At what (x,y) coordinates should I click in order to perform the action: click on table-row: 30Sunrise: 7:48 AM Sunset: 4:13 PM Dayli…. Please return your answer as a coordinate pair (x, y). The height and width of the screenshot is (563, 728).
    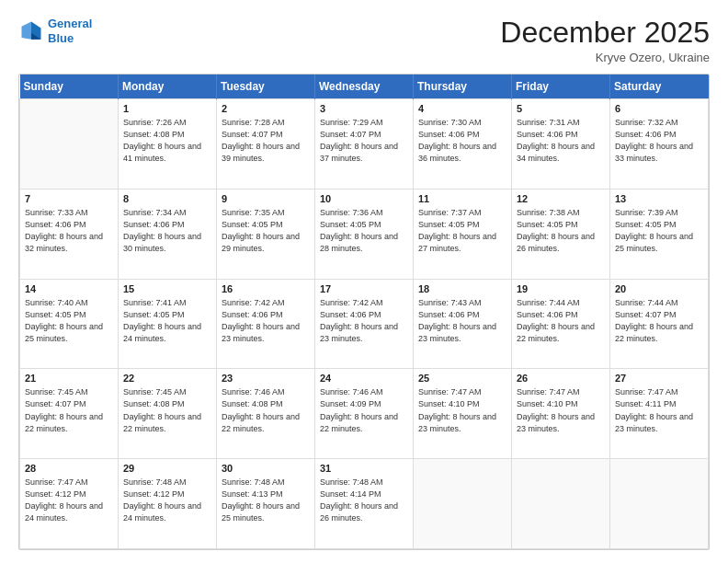
    Looking at the image, I should click on (267, 504).